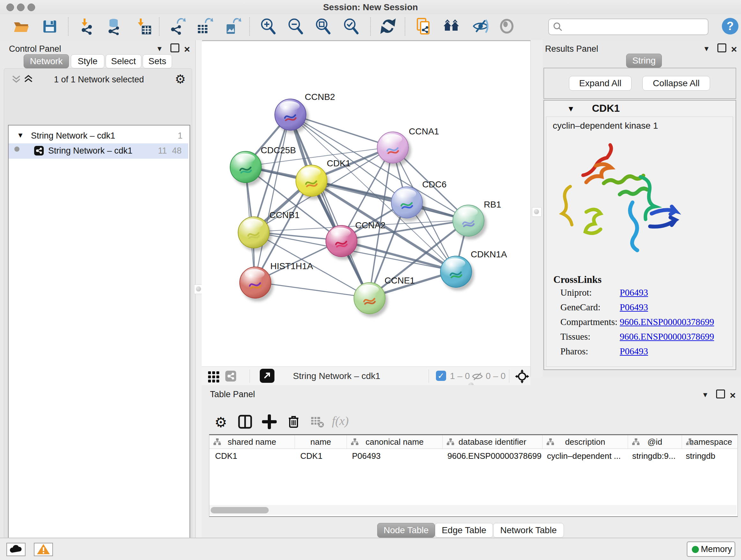 The image size is (741, 560). Describe the element at coordinates (537, 208) in the screenshot. I see `right-splitter` at that location.